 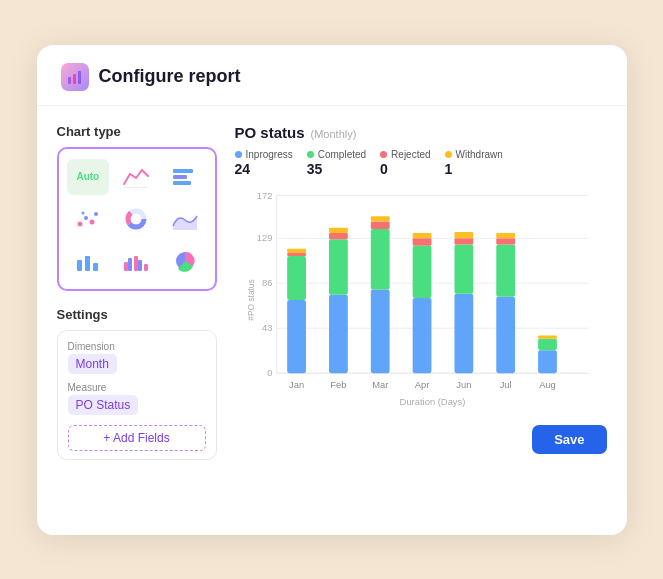 What do you see at coordinates (506, 236) in the screenshot?
I see `bar-jul-withdrawn` at bounding box center [506, 236].